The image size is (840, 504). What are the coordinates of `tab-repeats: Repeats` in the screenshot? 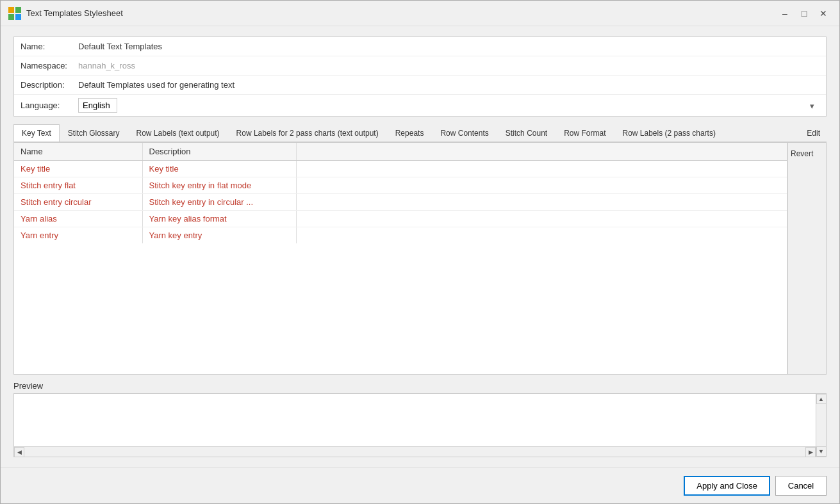 It's located at (410, 133).